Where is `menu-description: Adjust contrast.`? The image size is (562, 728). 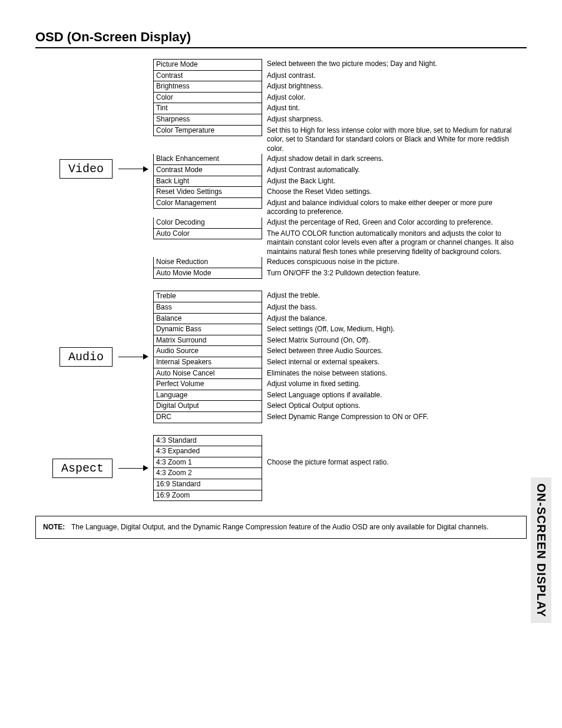 menu-description: Adjust contrast. is located at coordinates (395, 76).